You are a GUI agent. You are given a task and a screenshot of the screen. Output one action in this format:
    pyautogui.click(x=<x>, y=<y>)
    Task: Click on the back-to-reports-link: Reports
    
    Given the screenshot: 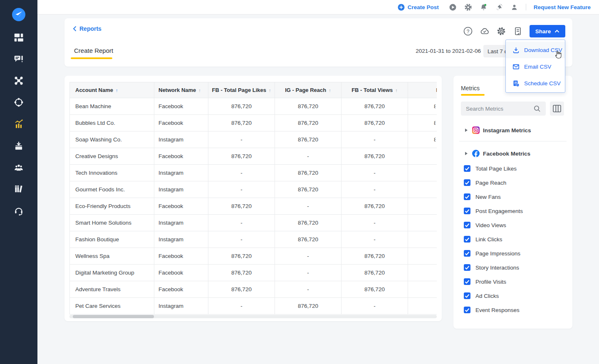 What is the action you would take?
    pyautogui.click(x=87, y=29)
    